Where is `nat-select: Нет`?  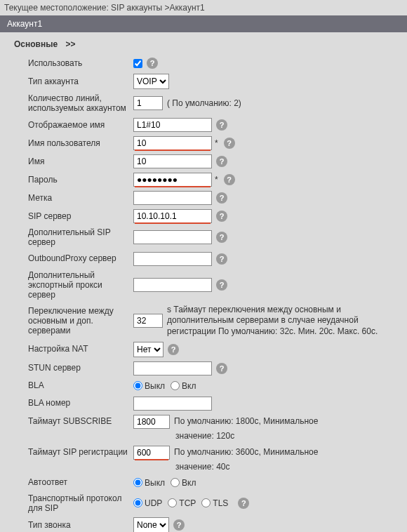 nat-select: Нет is located at coordinates (149, 350).